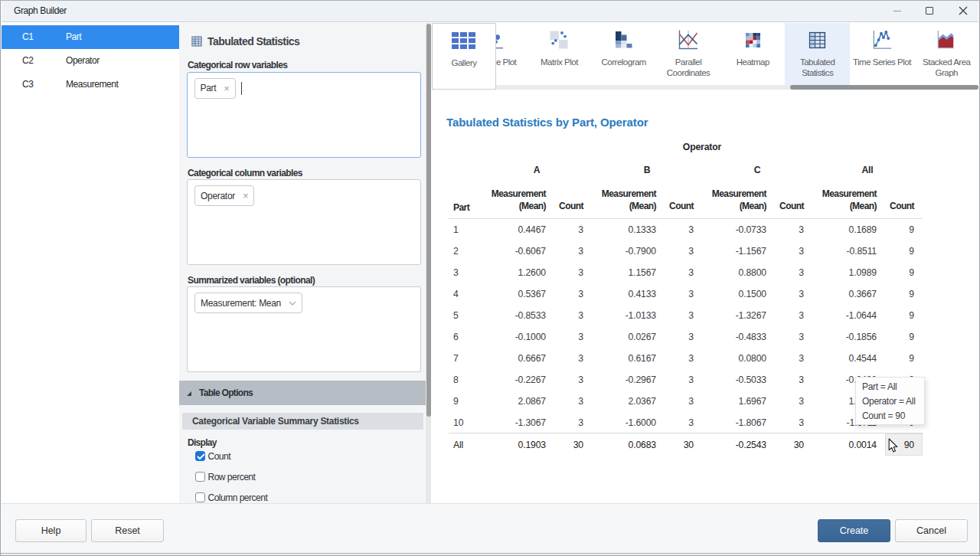 The image size is (980, 556). Describe the element at coordinates (248, 303) in the screenshot. I see `variable-chip-measurement-mean: Measurement: Mean` at that location.